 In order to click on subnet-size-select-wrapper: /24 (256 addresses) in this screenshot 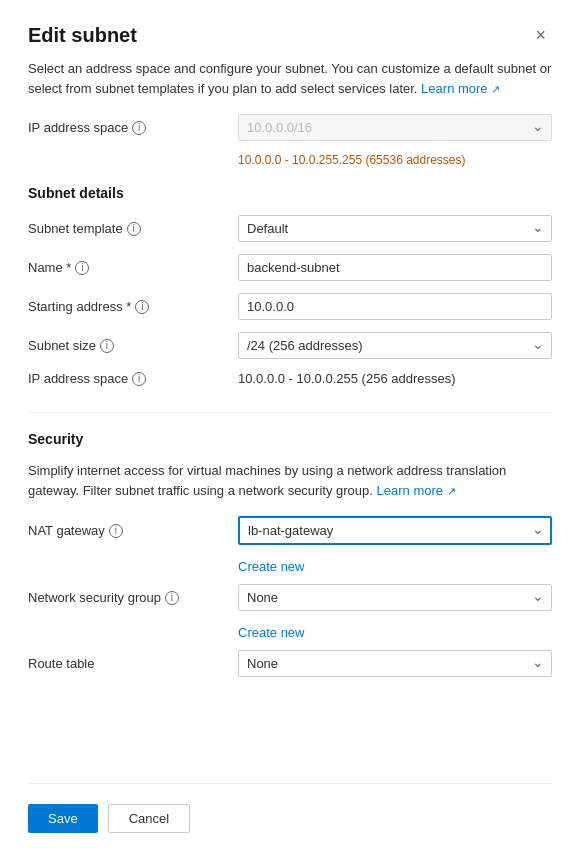, I will do `click(395, 346)`.